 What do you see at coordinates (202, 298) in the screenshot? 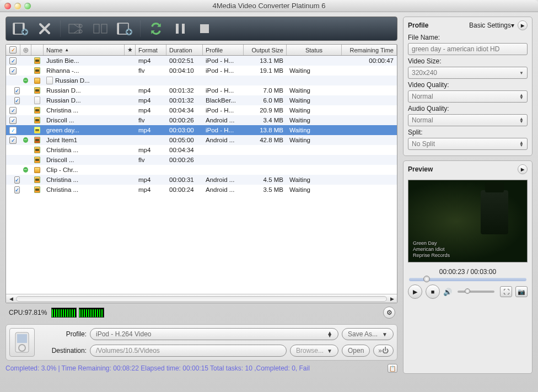
I see `horizontal-scrollbar: ◀ ▶` at bounding box center [202, 298].